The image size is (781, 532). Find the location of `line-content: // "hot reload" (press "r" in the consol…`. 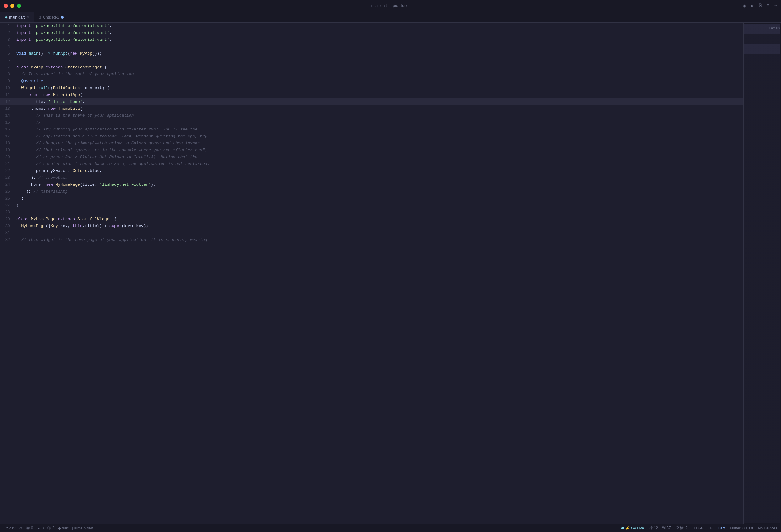

line-content: // "hot reload" (press "r" in the consol… is located at coordinates (379, 150).